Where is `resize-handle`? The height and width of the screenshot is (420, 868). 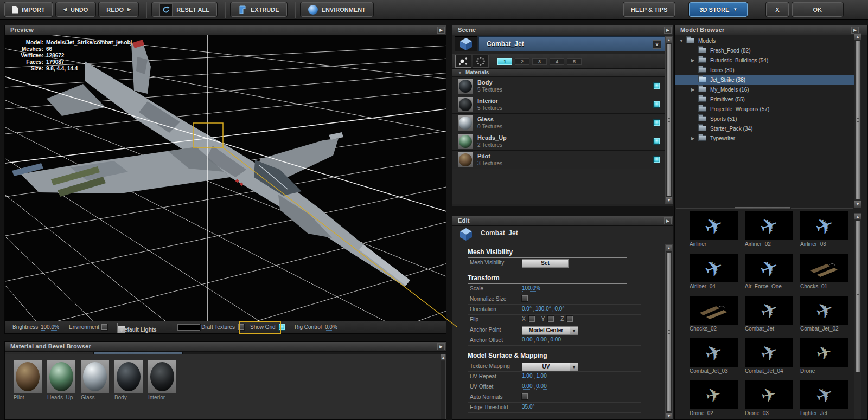 resize-handle is located at coordinates (763, 208).